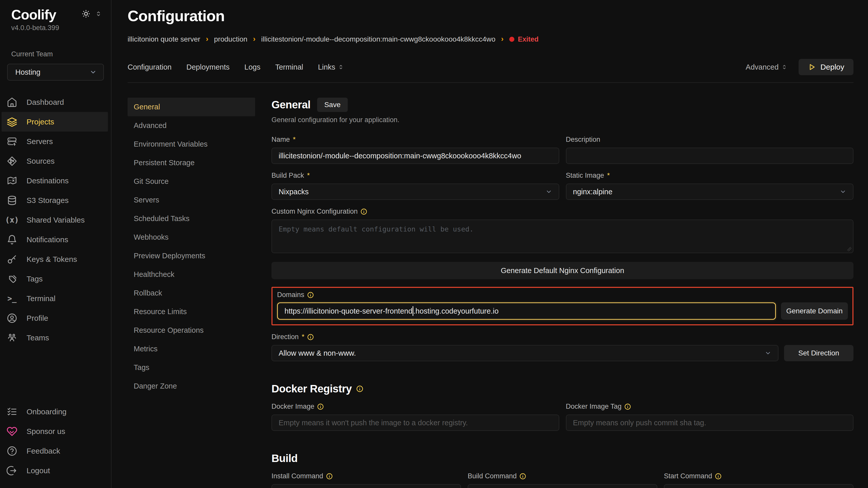 The image size is (868, 488). I want to click on generate-nginx-button: Generate Default Nginx Configuration, so click(563, 270).